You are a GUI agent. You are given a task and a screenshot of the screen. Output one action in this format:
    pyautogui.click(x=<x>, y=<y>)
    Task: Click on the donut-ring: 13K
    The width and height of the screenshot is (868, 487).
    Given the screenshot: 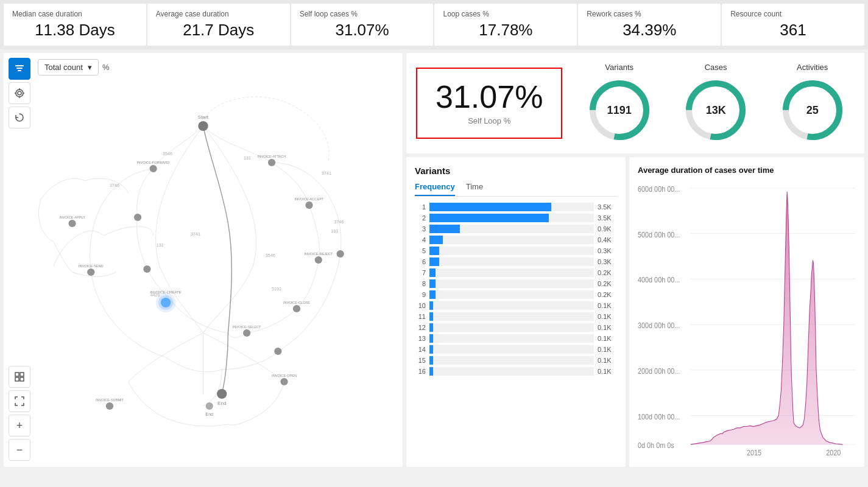 What is the action you would take?
    pyautogui.click(x=716, y=110)
    